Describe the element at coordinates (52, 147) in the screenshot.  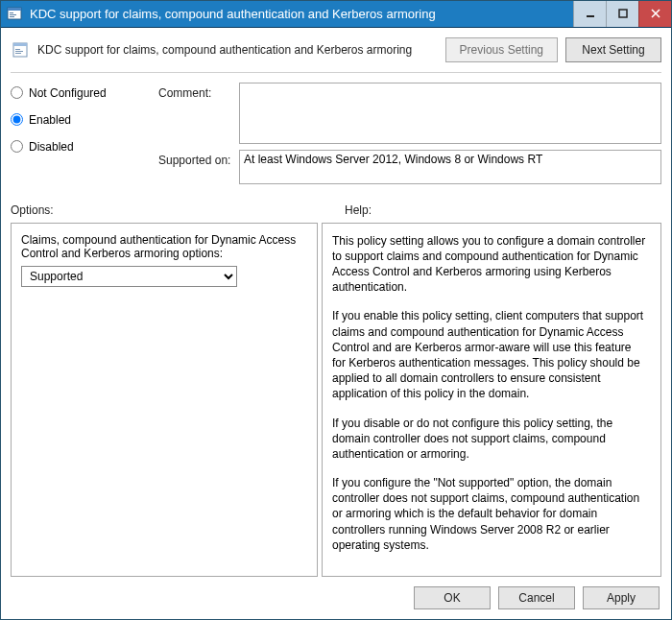
I see `radio-label: Disabled` at that location.